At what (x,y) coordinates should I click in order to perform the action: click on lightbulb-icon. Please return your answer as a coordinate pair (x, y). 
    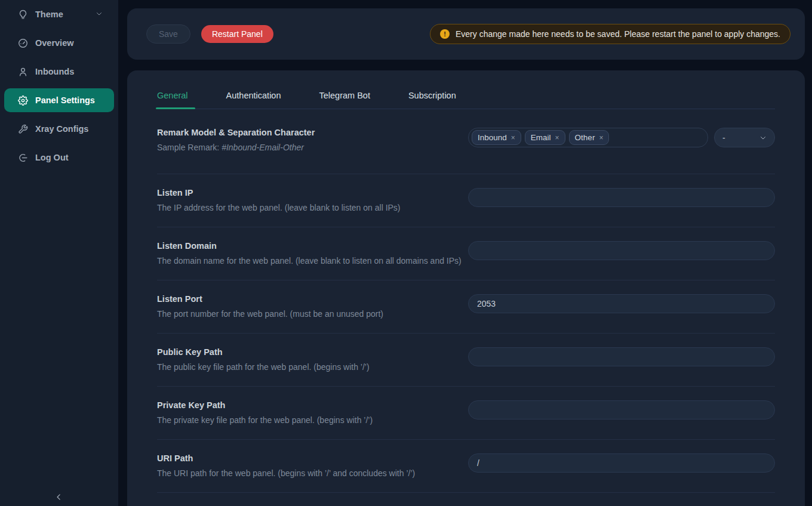
    Looking at the image, I should click on (23, 14).